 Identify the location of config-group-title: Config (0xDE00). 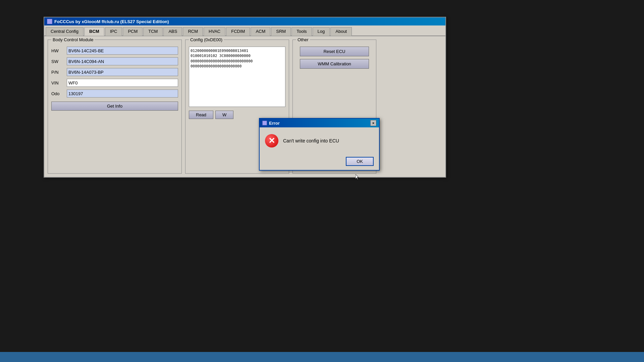
(206, 40).